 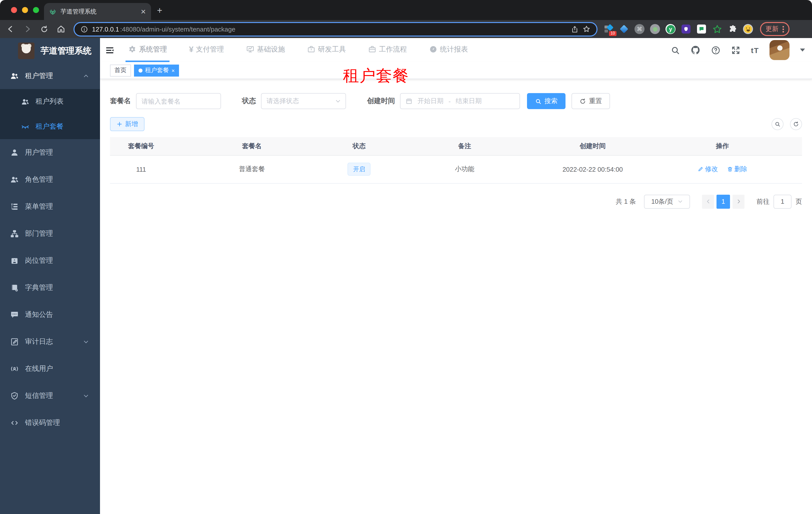 I want to click on home-icon, so click(x=61, y=29).